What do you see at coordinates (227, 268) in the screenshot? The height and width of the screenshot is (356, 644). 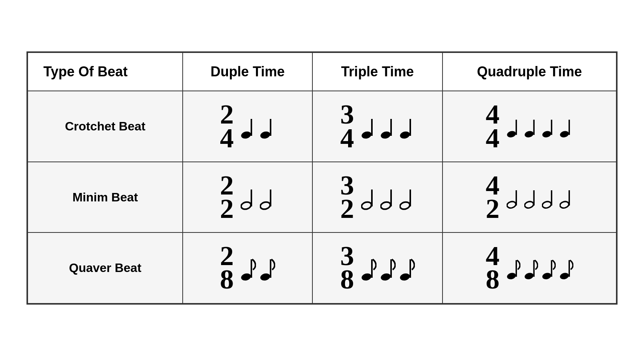 I see `time-sig-2-8: 2 8` at bounding box center [227, 268].